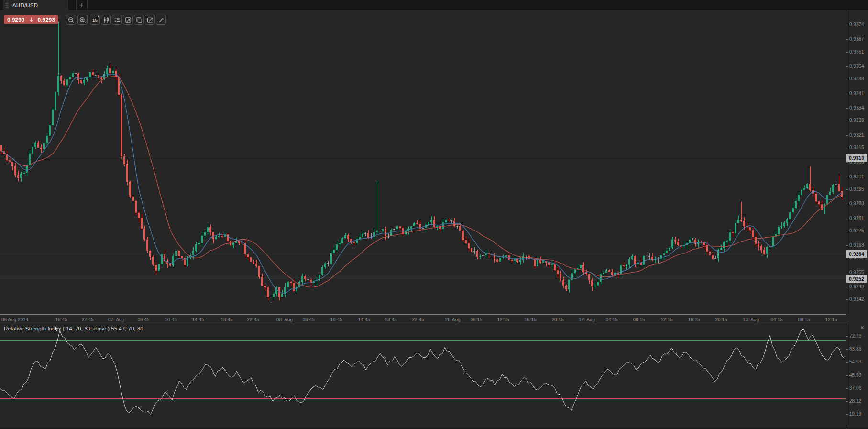 The image size is (868, 429). I want to click on tab-audusd: AUD/USD, so click(35, 5).